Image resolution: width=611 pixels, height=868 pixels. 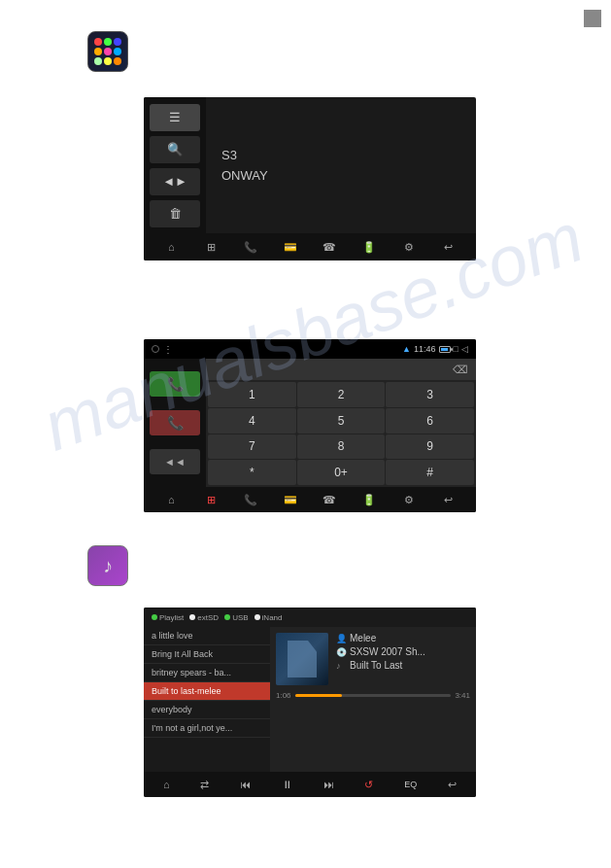 What do you see at coordinates (449, 247) in the screenshot?
I see `footer-back-icon: ↩` at bounding box center [449, 247].